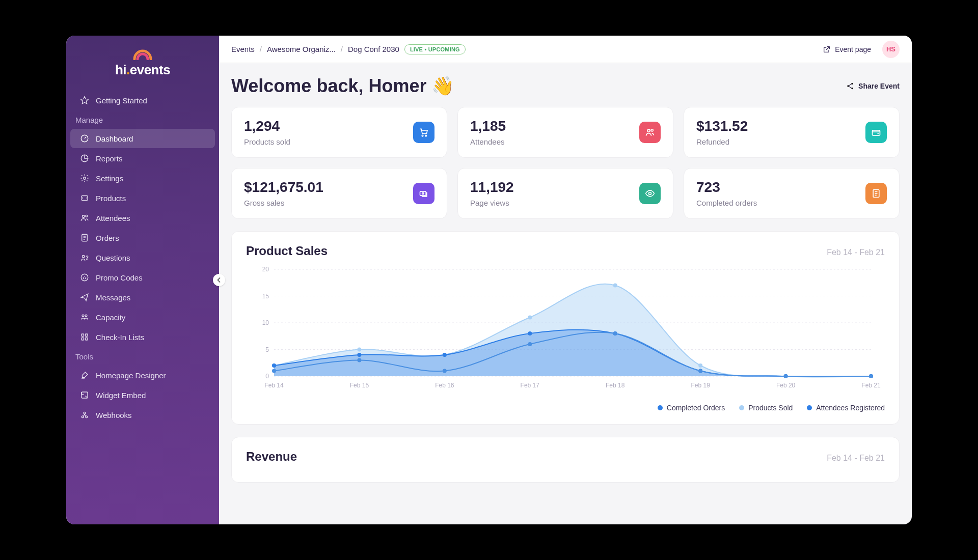 The height and width of the screenshot is (560, 978). What do you see at coordinates (143, 258) in the screenshot?
I see `sidebar-item-questions: Questions` at bounding box center [143, 258].